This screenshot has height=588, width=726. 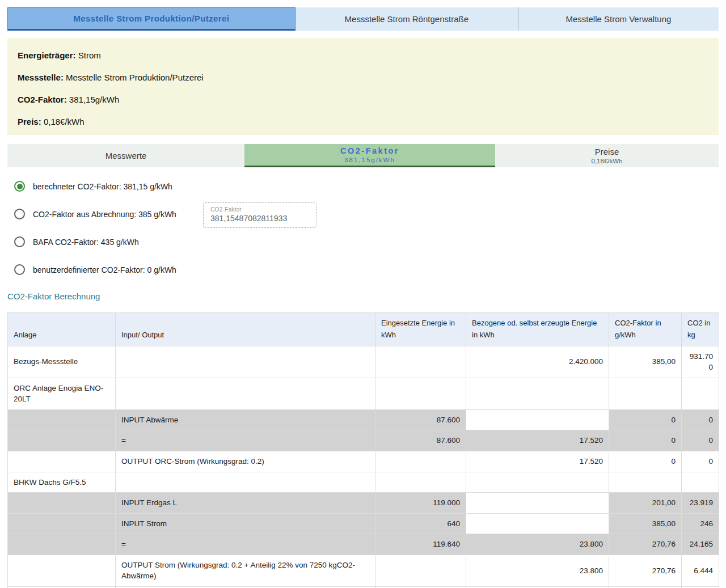 What do you see at coordinates (618, 19) in the screenshot?
I see `tab-messtelle-strom-verwaltung: Messtelle Strom Verwaltung` at bounding box center [618, 19].